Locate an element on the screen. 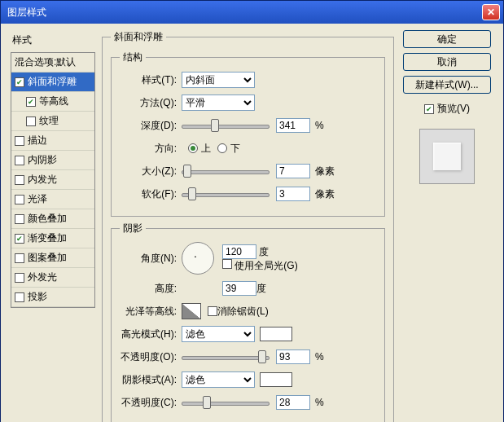 This screenshot has height=422, width=504. panel-title: 斜面和浮雕 is located at coordinates (138, 37).